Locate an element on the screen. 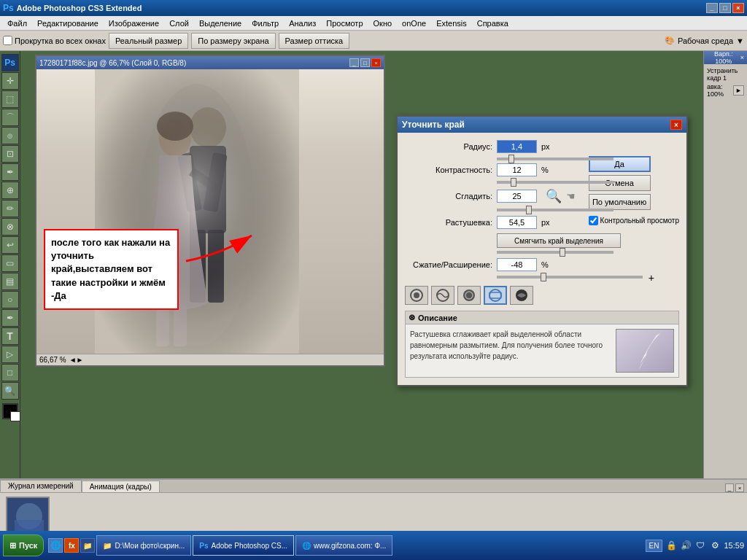 Image resolution: width=747 pixels, height=560 pixels. image-maximize-btn: □ is located at coordinates (365, 63).